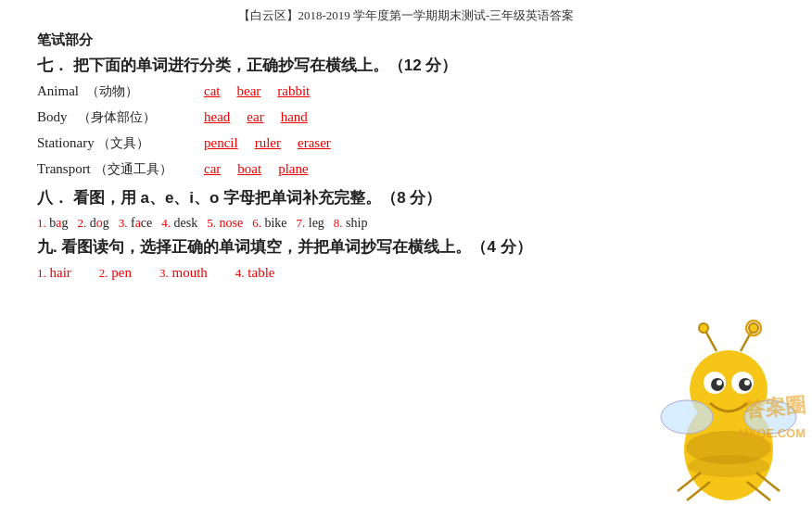 The height and width of the screenshot is (505, 812). What do you see at coordinates (775, 408) in the screenshot?
I see `watermark-zh: 答案圈` at bounding box center [775, 408].